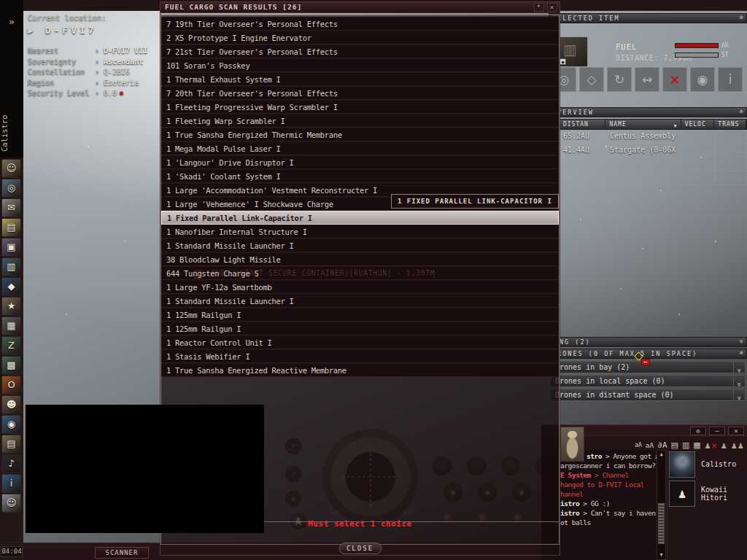 The height and width of the screenshot is (560, 747). Describe the element at coordinates (646, 362) in the screenshot. I see `cursor-forbidden-icon: −` at that location.